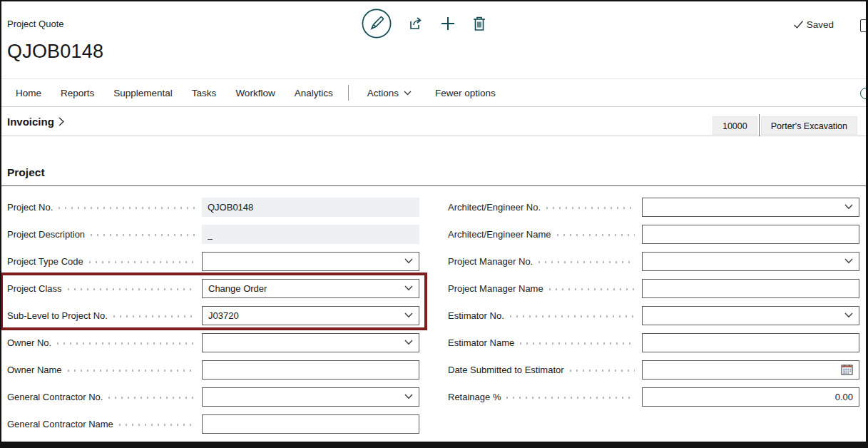  Describe the element at coordinates (213, 397) in the screenshot. I see `field-row: General Contractor No.` at that location.